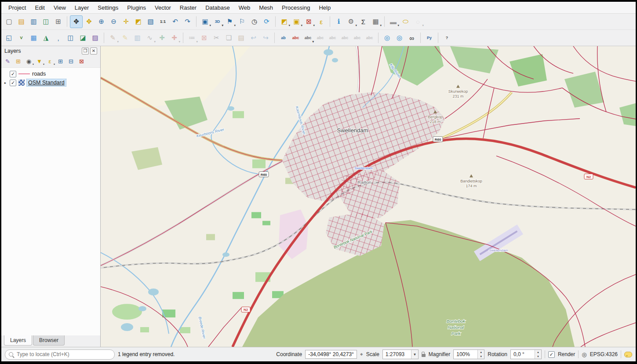 The height and width of the screenshot is (364, 637). I want to click on temporal-controller-button: ◷, so click(254, 22).